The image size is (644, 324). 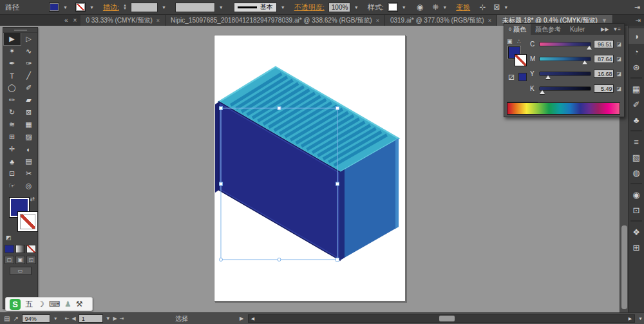 What do you see at coordinates (577, 30) in the screenshot?
I see `tab-kuler: Kuler` at bounding box center [577, 30].